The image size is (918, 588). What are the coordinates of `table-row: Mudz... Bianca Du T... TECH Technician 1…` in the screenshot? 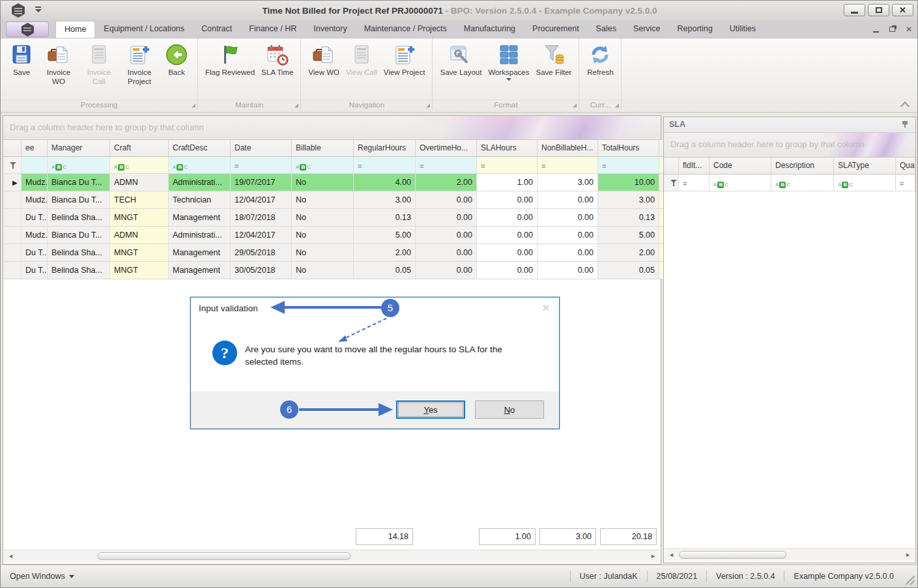 It's located at (332, 201).